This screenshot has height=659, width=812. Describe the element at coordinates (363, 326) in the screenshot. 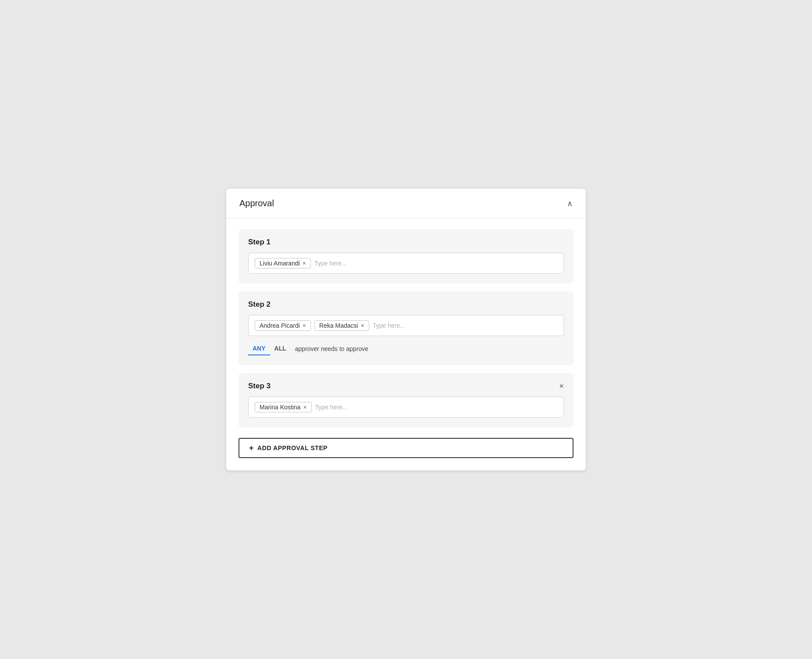

I see `tag-reka-madacsi-remove-icon: ×` at that location.